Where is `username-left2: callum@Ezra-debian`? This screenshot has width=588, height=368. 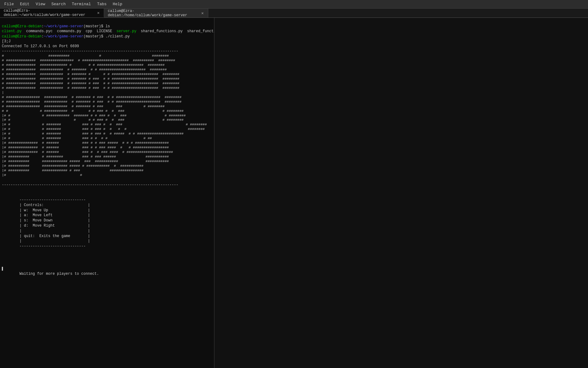
username-left2: callum@Ezra-debian is located at coordinates (22, 36).